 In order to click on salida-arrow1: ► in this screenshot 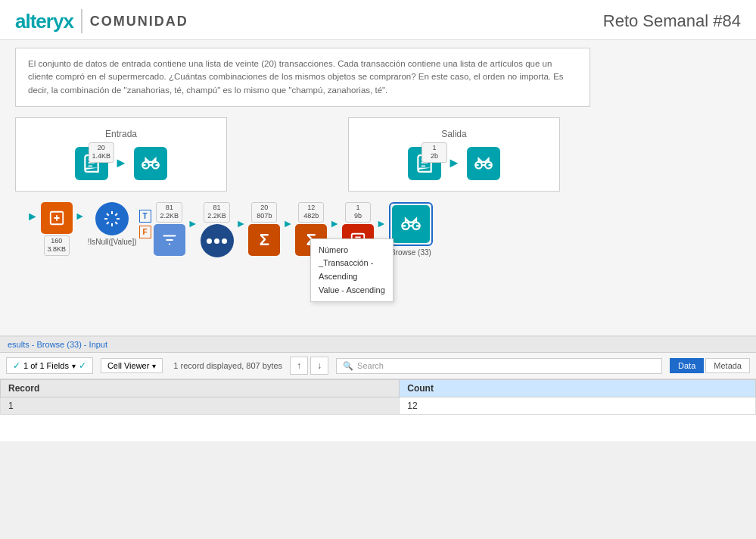, I will do `click(454, 164)`.